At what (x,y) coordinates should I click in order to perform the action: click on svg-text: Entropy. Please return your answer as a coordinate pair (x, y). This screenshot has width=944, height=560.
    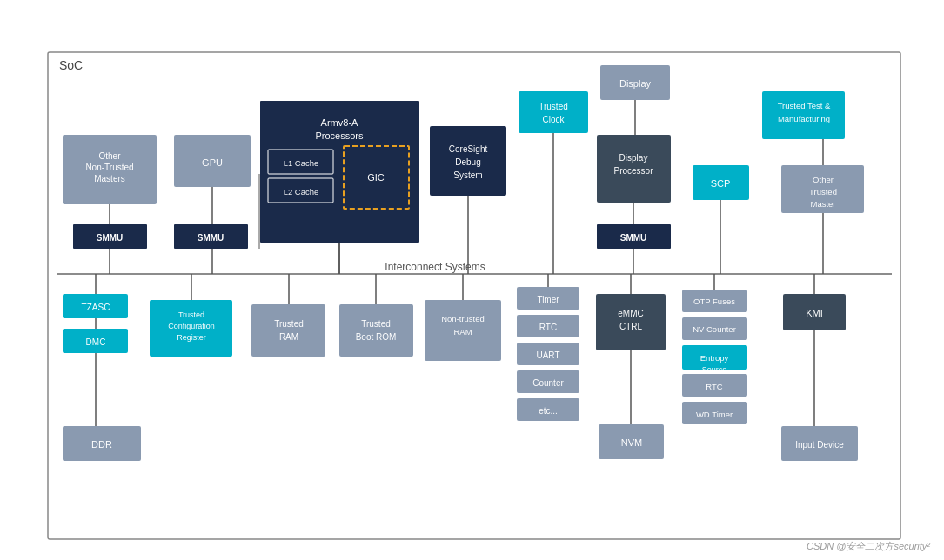
    Looking at the image, I should click on (715, 358).